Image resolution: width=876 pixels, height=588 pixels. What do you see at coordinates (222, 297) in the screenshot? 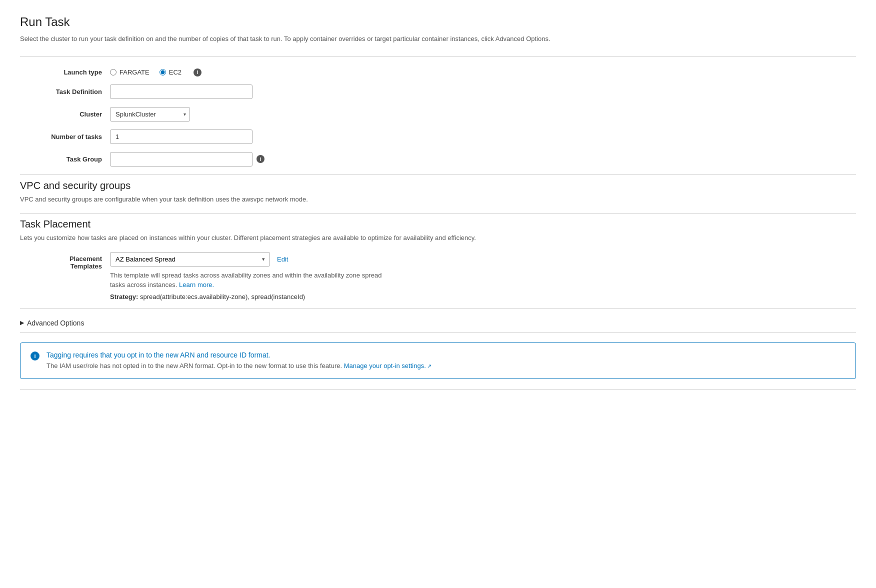
I see `strategy-value: spread(attribute:ecs.availability-zone),…` at bounding box center [222, 297].